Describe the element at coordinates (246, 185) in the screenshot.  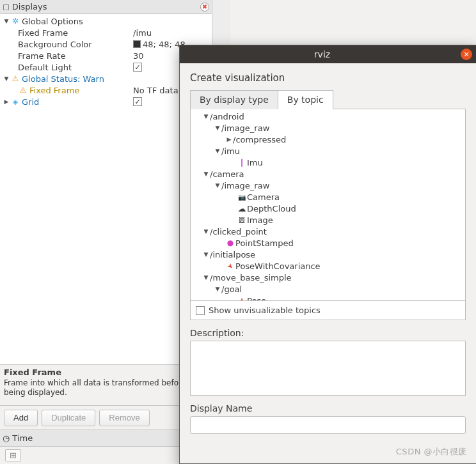
I see `topic-camera-image-raw: /image_raw` at that location.